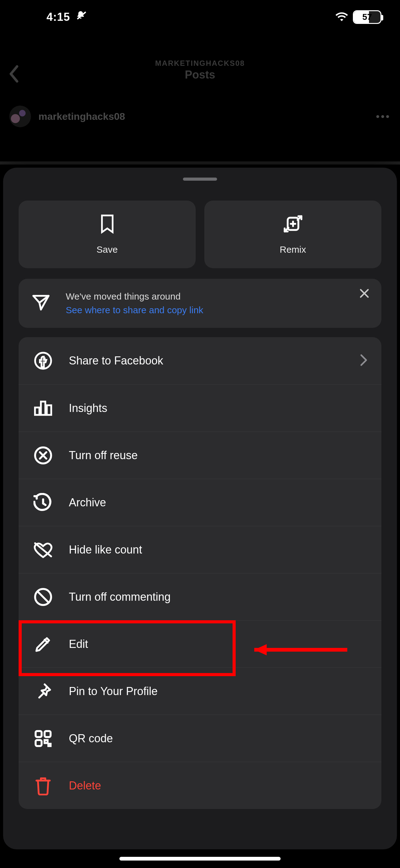 The width and height of the screenshot is (400, 868). Describe the element at coordinates (85, 786) in the screenshot. I see `menu-label: Delete` at that location.